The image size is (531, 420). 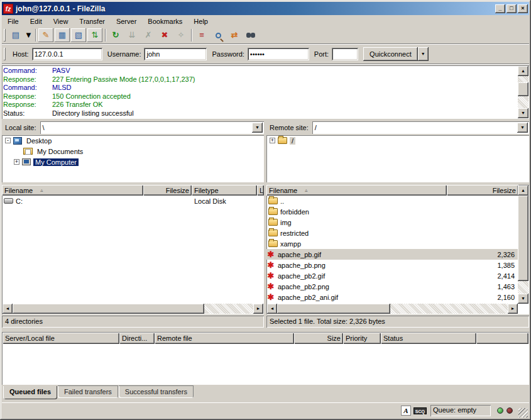 I want to click on tab-queued-files: Queued files, so click(x=30, y=392).